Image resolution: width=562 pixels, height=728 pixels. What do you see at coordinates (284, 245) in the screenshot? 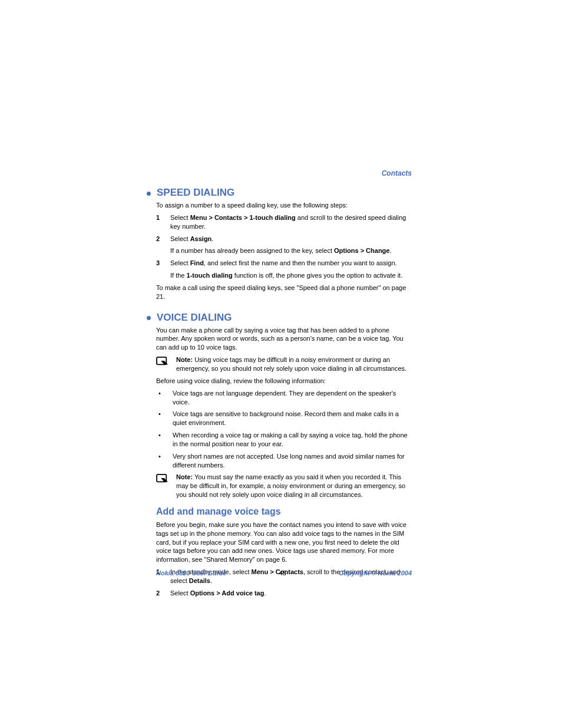
I see `step-2: 2 Select Assign. If a number has already…` at bounding box center [284, 245].